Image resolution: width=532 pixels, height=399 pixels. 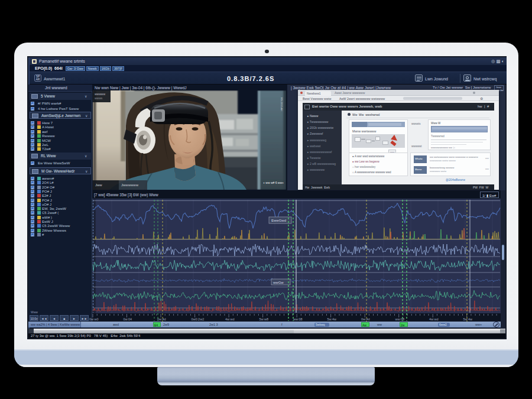 I want to click on svg-text: ww:08, so click(x=298, y=319).